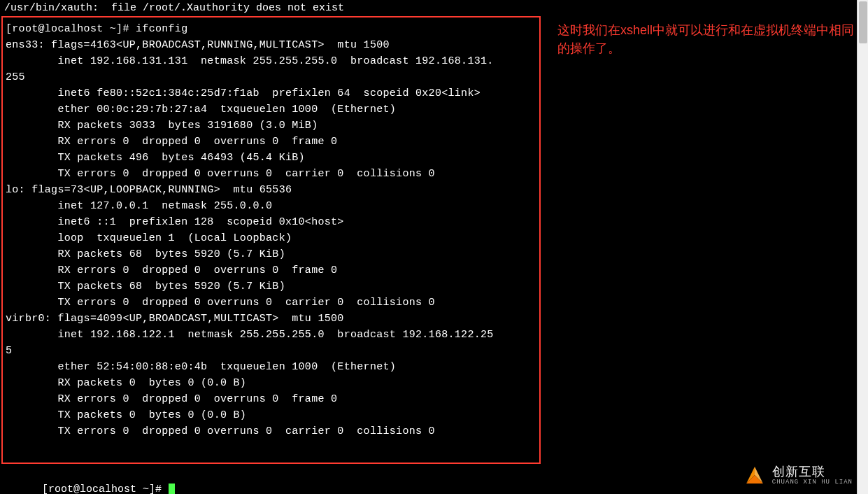 The height and width of the screenshot is (494, 868). Describe the element at coordinates (271, 351) in the screenshot. I see `terminal-line: 5` at that location.